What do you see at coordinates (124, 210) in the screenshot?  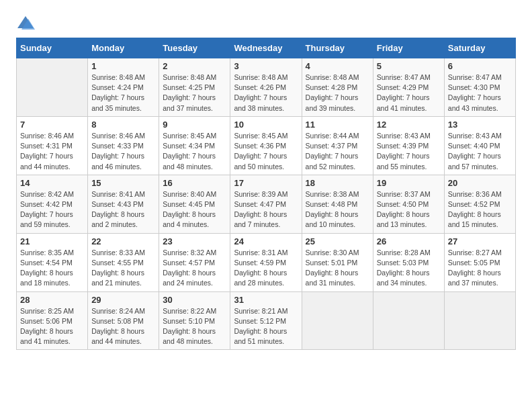 I see `day-info: Sunrise: 8:41 AMSunset: 4:43 PMDaylight:…` at bounding box center [124, 210].